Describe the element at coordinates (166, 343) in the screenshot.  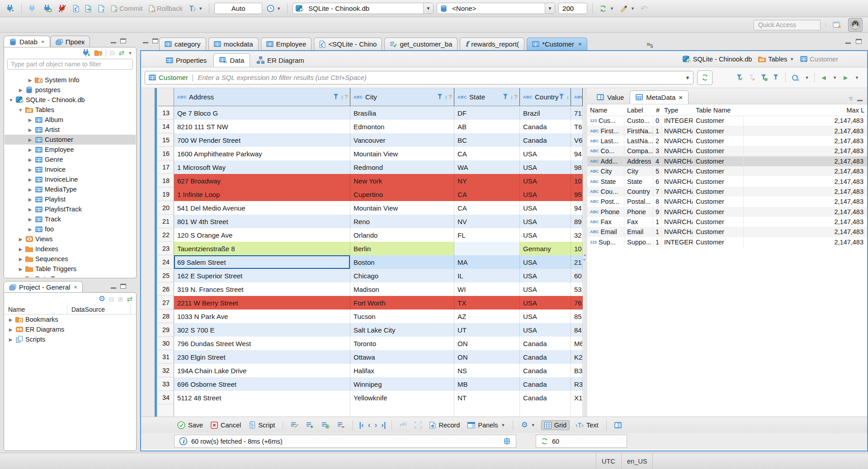
I see `row-number: 30` at that location.